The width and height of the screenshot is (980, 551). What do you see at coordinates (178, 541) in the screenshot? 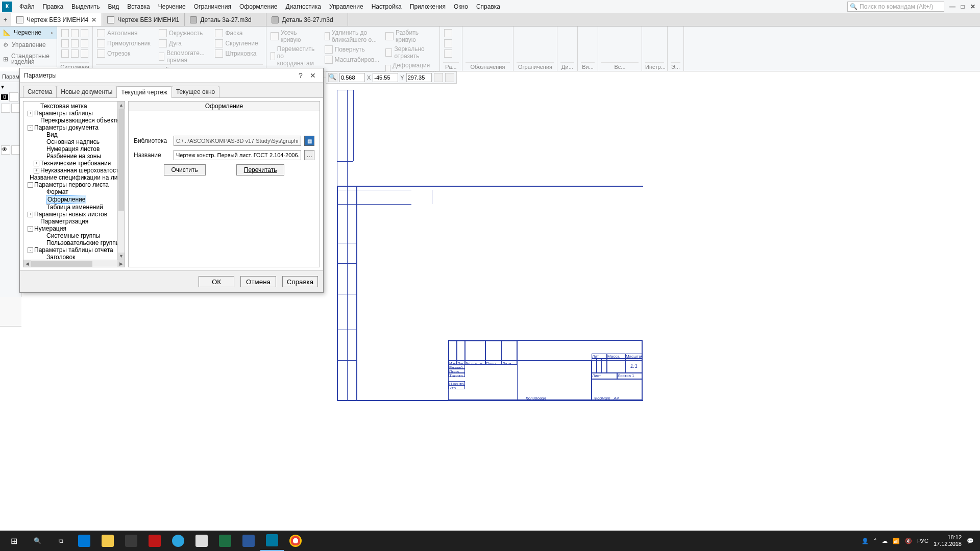
I see `telegram-icon` at bounding box center [178, 541].